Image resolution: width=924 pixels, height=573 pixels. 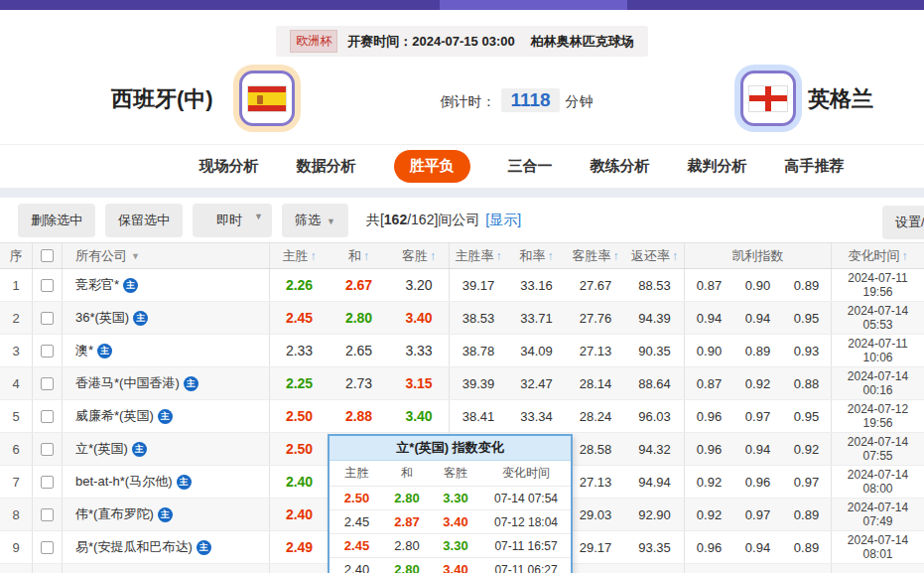 I want to click on company-name: 香港马*(中国香港)主, so click(x=167, y=383).